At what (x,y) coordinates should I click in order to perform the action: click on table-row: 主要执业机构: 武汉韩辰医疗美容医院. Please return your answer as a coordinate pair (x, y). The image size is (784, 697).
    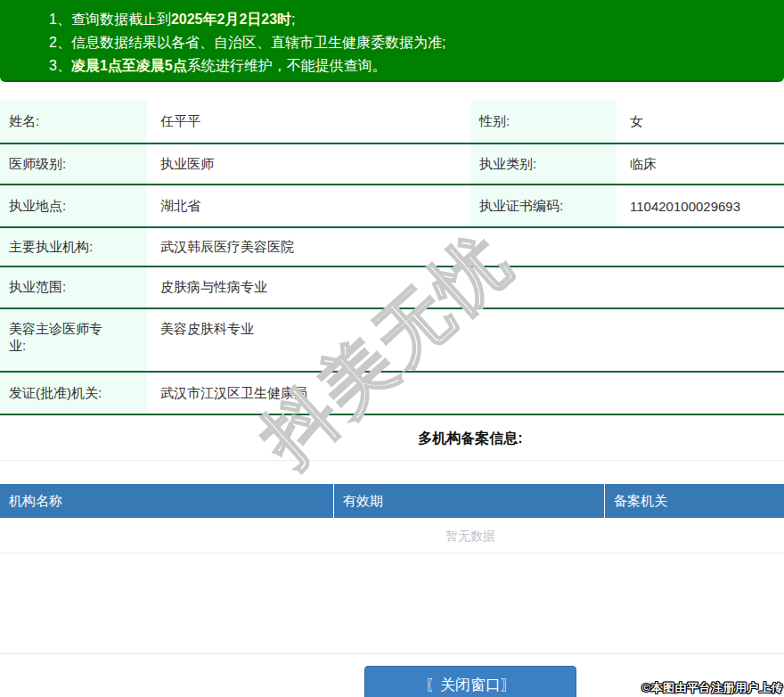
    Looking at the image, I should click on (392, 248).